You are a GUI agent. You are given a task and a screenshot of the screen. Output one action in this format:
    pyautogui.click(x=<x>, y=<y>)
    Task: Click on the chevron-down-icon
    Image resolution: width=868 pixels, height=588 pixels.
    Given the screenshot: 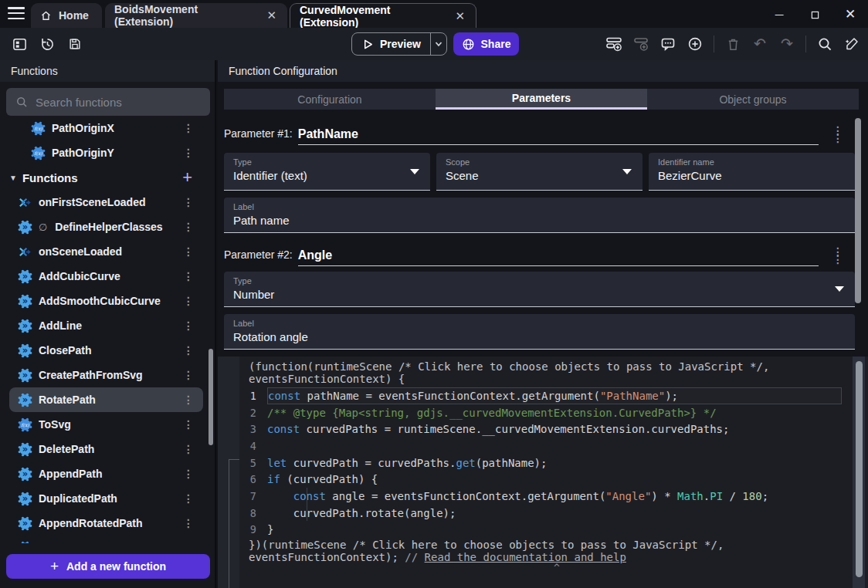 What is the action you would take?
    pyautogui.click(x=439, y=44)
    